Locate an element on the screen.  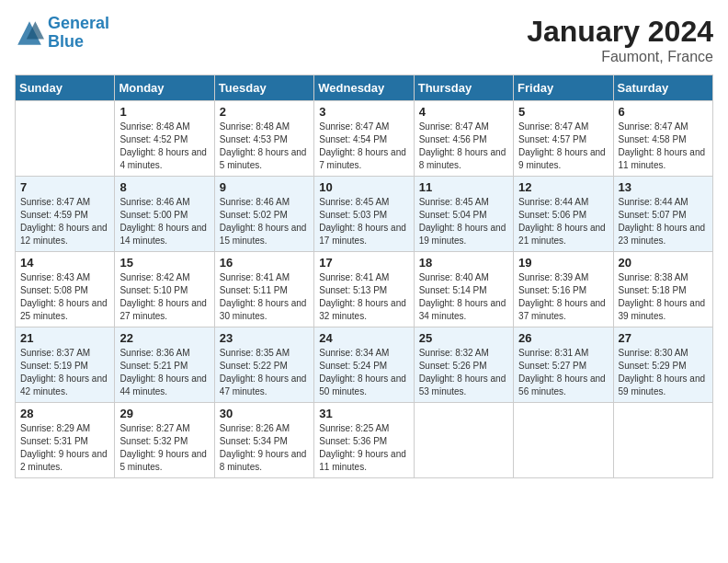
day-cell: 24Sunrise: 8:34 AMSunset: 5:24 PMDayligh… is located at coordinates (364, 365).